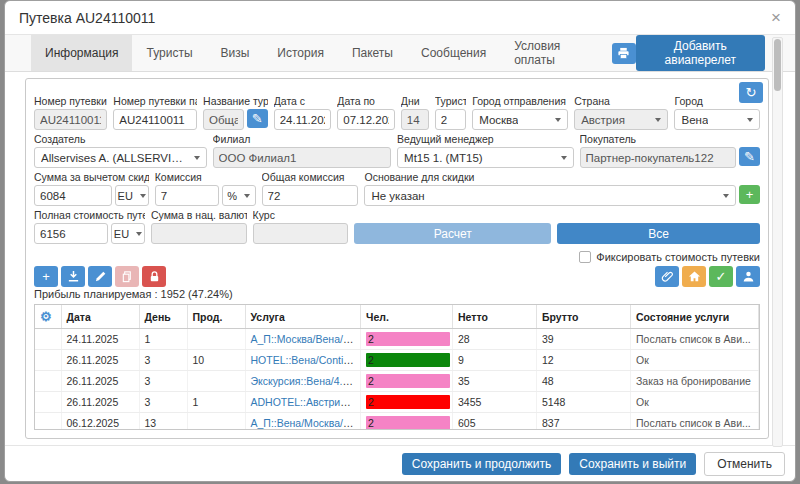 This screenshot has width=800, height=484. I want to click on branch-input, so click(302, 158).